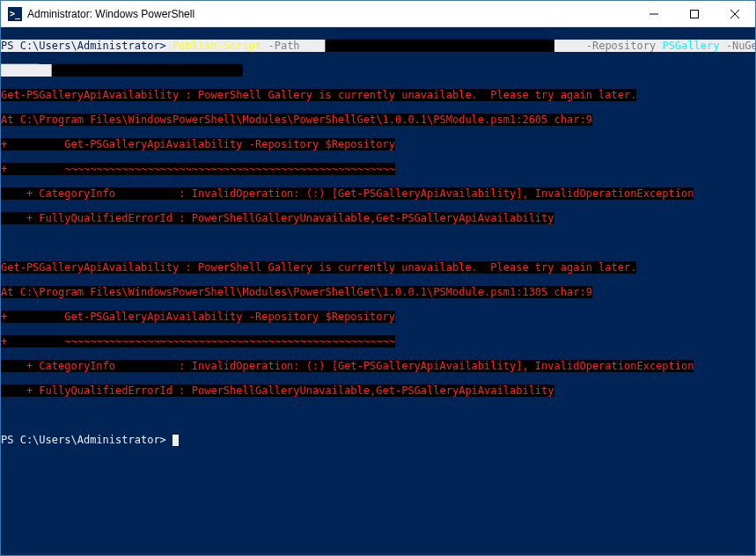 This screenshot has height=556, width=756. Describe the element at coordinates (694, 14) in the screenshot. I see `maximize-icon` at that location.